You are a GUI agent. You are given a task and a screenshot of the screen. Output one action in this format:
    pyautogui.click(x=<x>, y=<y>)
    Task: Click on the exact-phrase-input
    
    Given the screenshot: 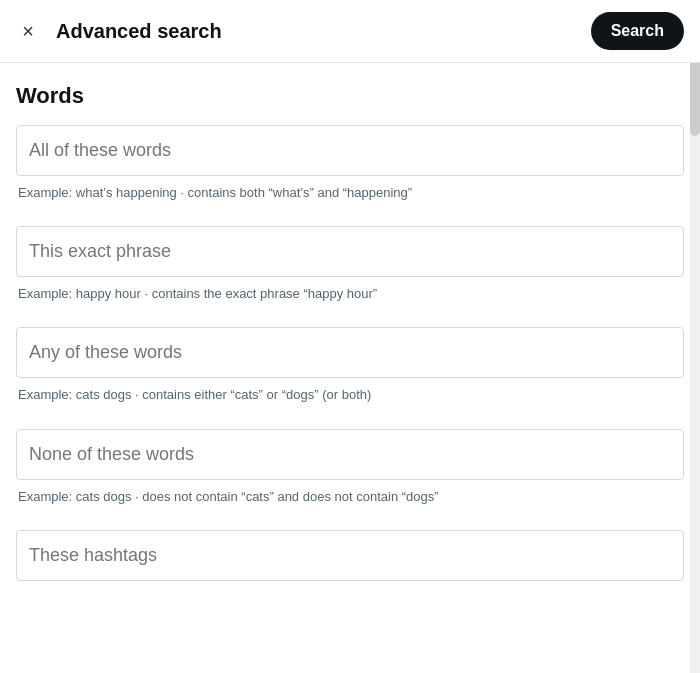 What is the action you would take?
    pyautogui.click(x=350, y=252)
    